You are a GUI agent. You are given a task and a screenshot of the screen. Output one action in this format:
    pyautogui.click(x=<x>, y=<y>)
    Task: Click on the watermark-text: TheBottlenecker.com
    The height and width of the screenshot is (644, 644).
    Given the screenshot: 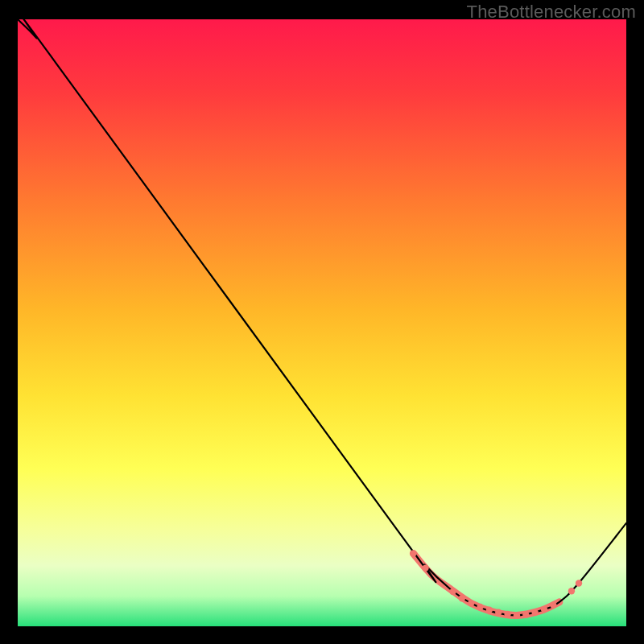 What is the action you would take?
    pyautogui.click(x=551, y=12)
    